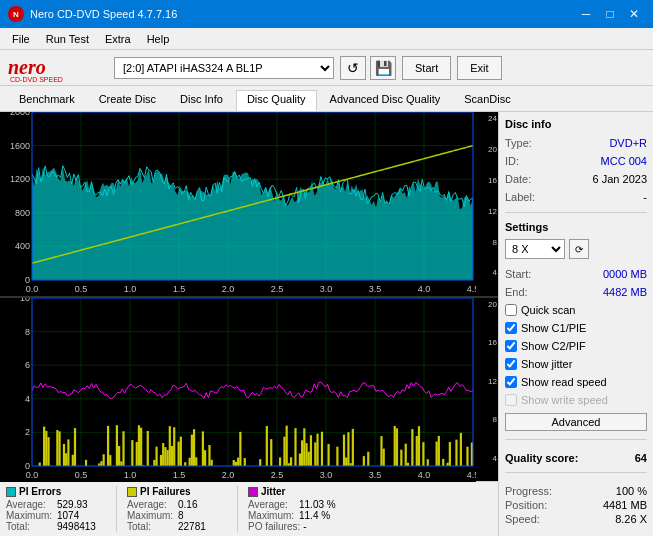 Image resolution: width=653 pixels, height=536 pixels. What do you see at coordinates (326, 39) in the screenshot?
I see `menubar: File Run Test Extra Help` at bounding box center [326, 39].